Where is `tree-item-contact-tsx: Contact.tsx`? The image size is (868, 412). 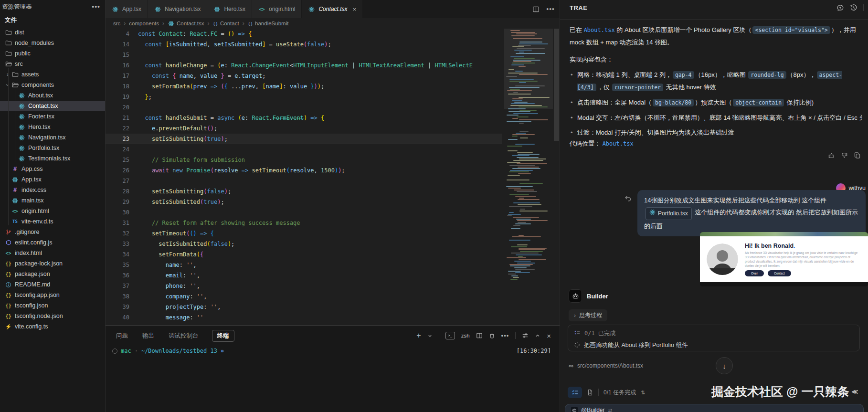
tree-item-contact-tsx: Contact.tsx is located at coordinates (53, 106).